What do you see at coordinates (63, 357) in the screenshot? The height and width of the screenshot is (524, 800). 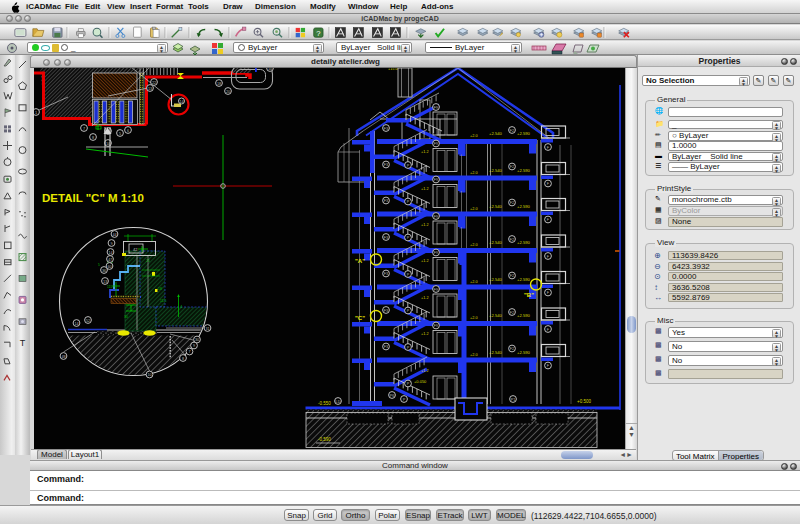 I see `svg-text: 48` at bounding box center [63, 357].